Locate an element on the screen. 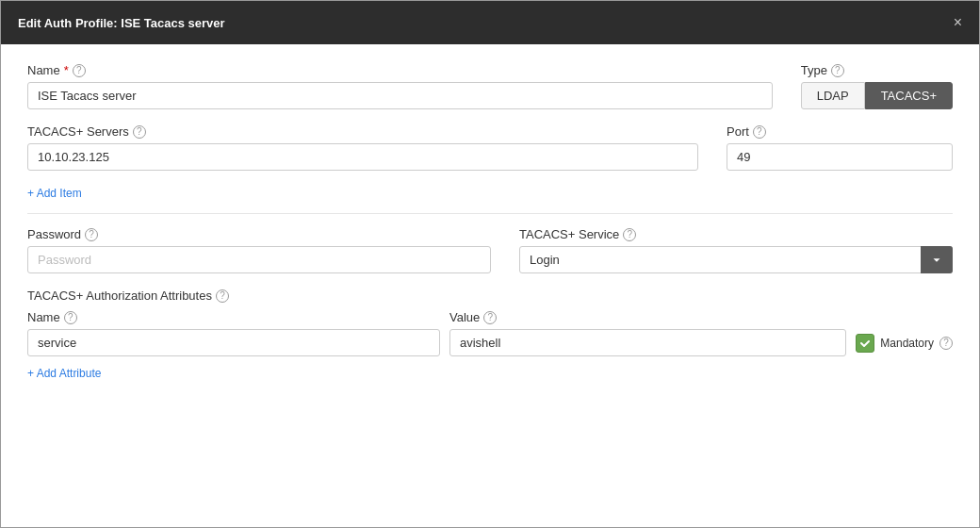 Image resolution: width=980 pixels, height=528 pixels. modal-title: Edit Auth Profile: ISE Tacacs server is located at coordinates (122, 23).